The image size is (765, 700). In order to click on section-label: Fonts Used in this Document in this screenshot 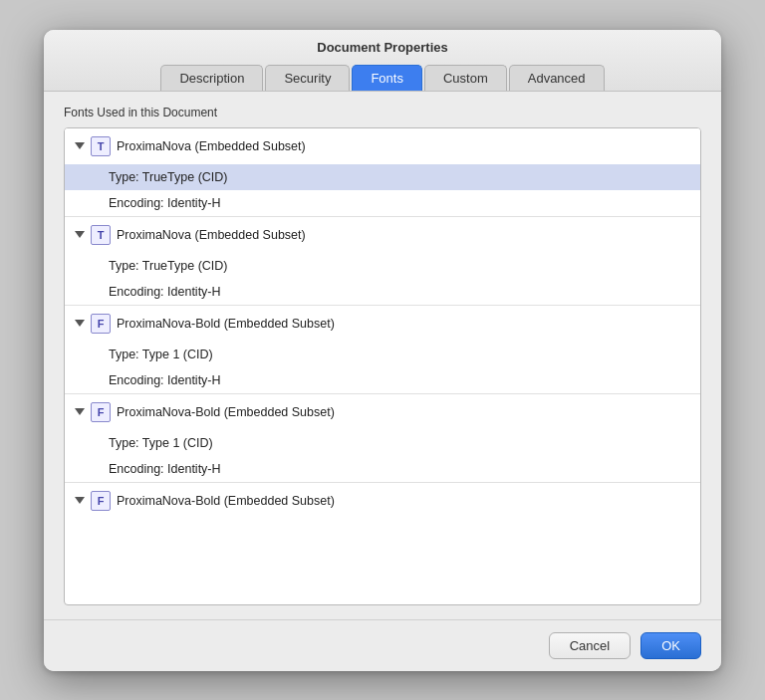, I will do `click(382, 113)`.